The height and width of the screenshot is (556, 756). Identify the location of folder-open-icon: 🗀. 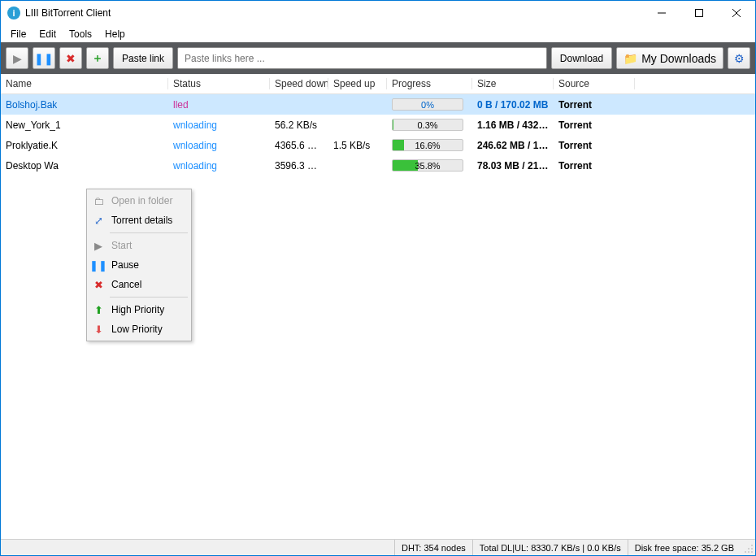
(98, 202).